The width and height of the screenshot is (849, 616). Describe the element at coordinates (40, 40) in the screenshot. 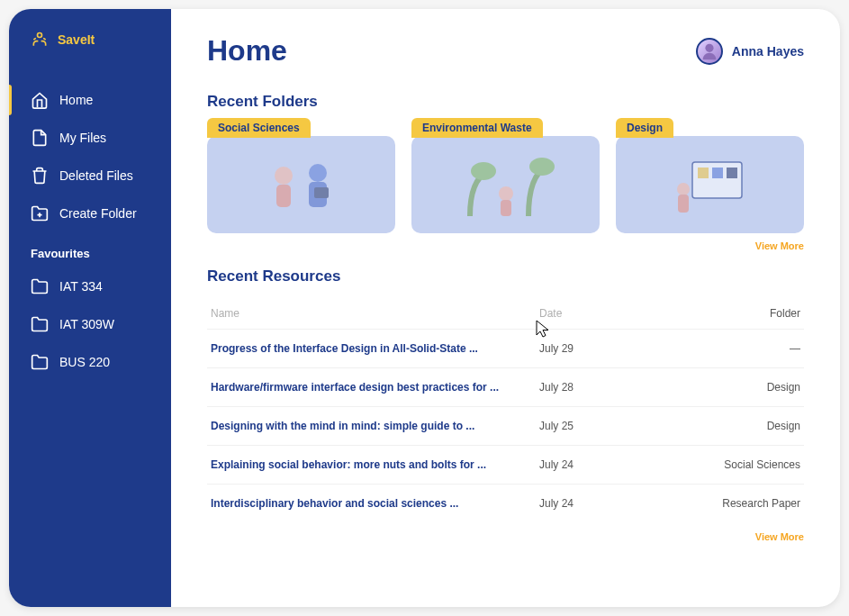

I see `saveit-logo-icon` at that location.